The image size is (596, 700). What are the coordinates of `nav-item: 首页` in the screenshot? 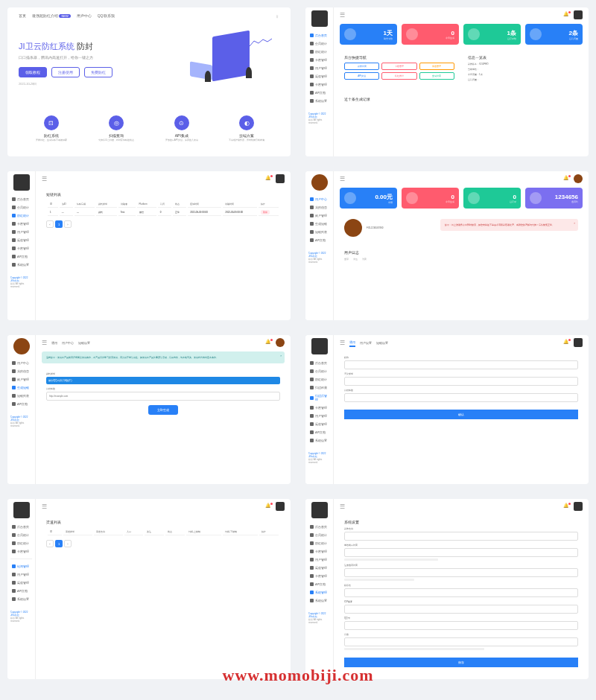 It's located at (22, 16).